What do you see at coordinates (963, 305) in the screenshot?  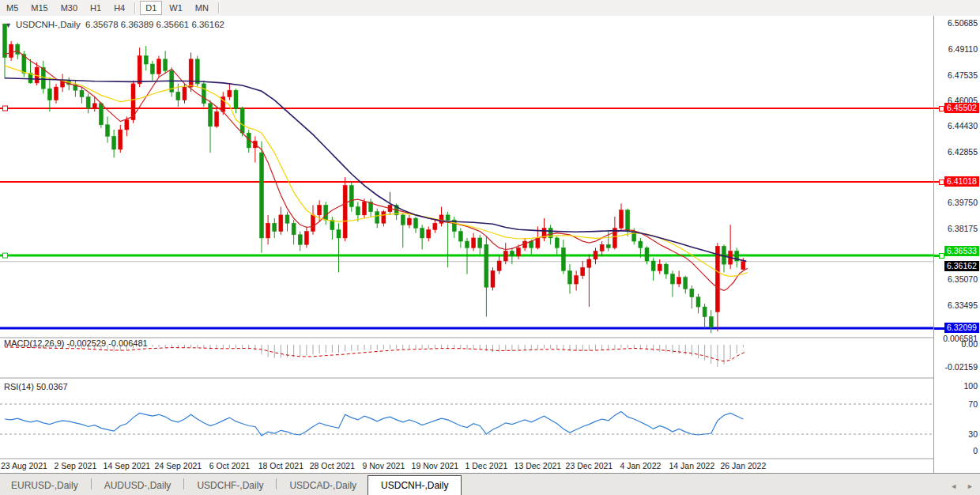 I see `price-tick: 6.33495` at bounding box center [963, 305].